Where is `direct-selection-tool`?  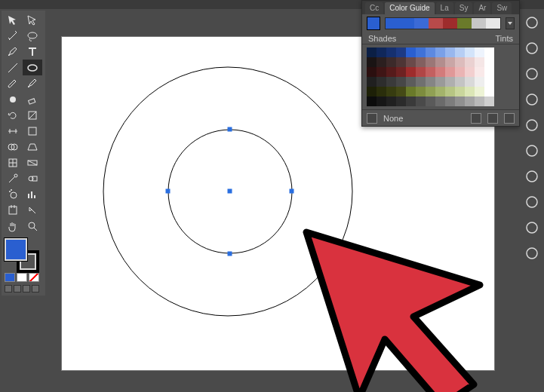
direct-selection-tool is located at coordinates (32, 20).